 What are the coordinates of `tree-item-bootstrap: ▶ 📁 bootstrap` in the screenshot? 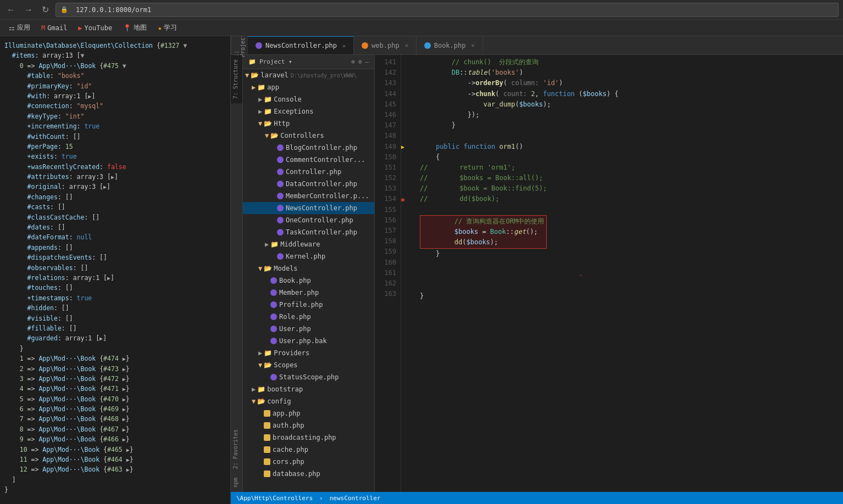 It's located at (309, 389).